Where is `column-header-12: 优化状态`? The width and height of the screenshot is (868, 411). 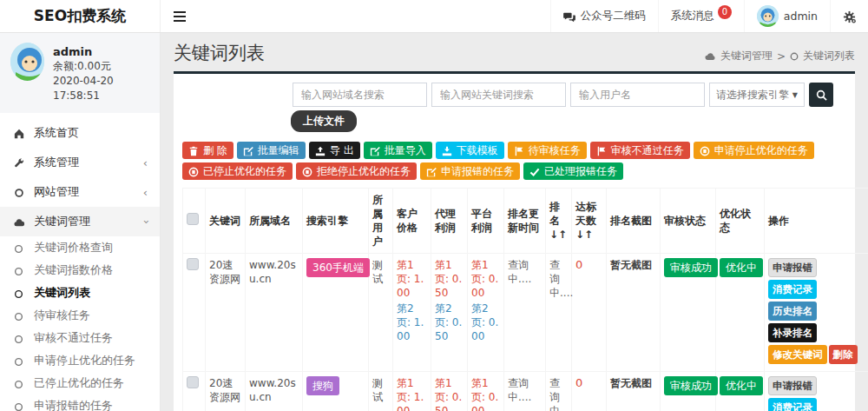
column-header-12: 优化状态 is located at coordinates (740, 221).